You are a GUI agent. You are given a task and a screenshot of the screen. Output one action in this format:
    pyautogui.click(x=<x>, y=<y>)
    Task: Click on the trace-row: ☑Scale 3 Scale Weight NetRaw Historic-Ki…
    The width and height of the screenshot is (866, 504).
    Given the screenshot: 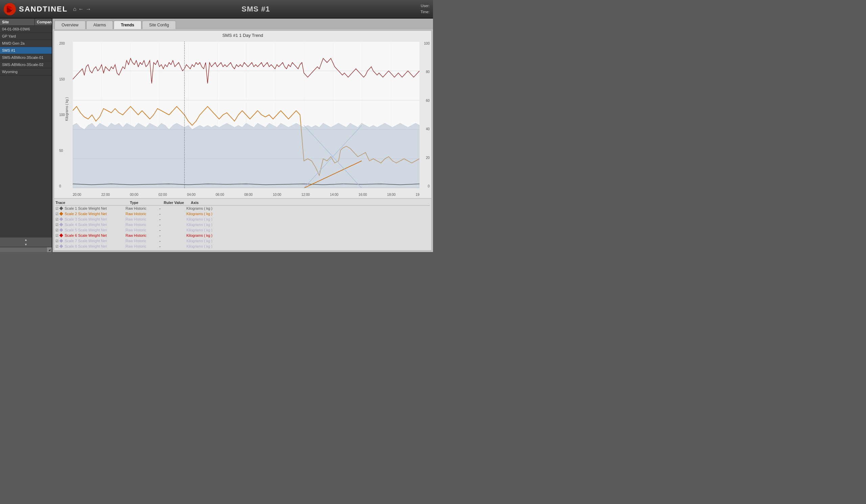 What is the action you would take?
    pyautogui.click(x=243, y=219)
    